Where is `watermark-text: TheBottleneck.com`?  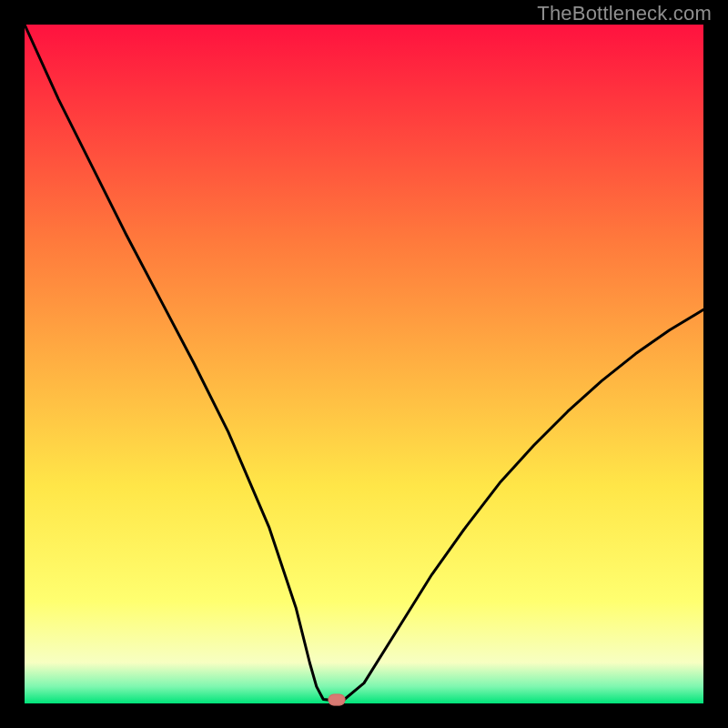
watermark-text: TheBottleneck.com is located at coordinates (624, 14).